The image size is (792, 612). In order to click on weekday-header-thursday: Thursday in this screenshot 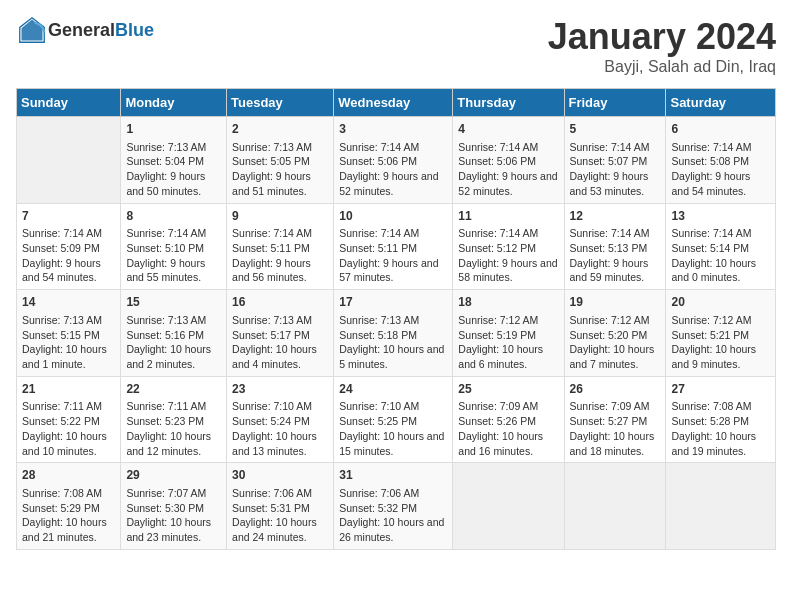, I will do `click(508, 103)`.